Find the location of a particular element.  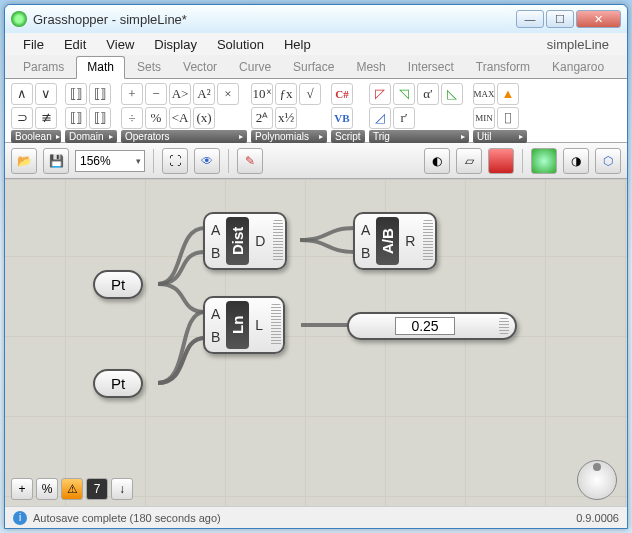

ribbon-label-operators: Operators is located at coordinates (184, 136).